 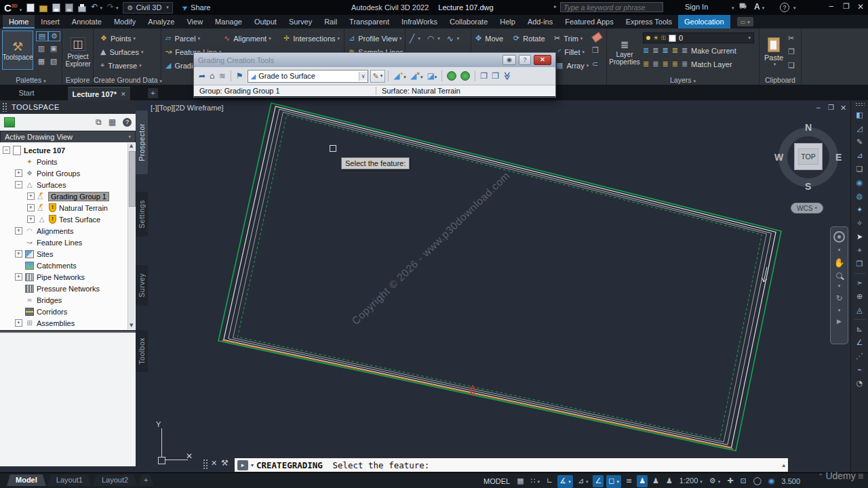 What do you see at coordinates (69, 300) in the screenshot?
I see `tree-row: ≍Bridges` at bounding box center [69, 300].